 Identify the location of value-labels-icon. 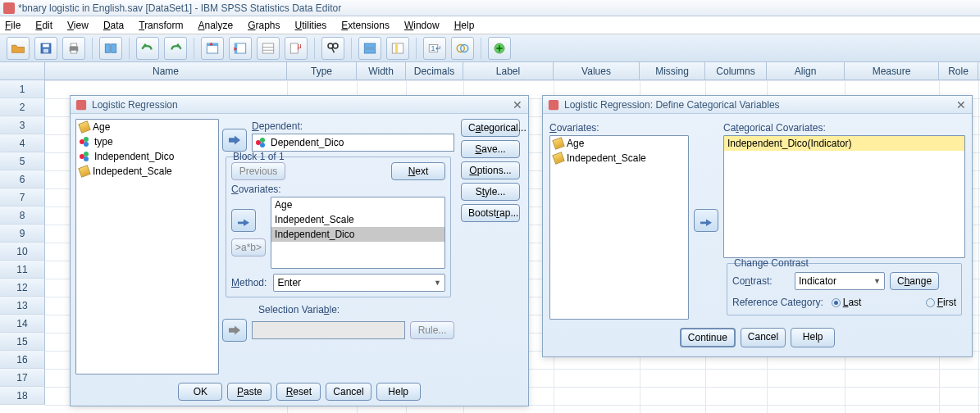
(463, 48).